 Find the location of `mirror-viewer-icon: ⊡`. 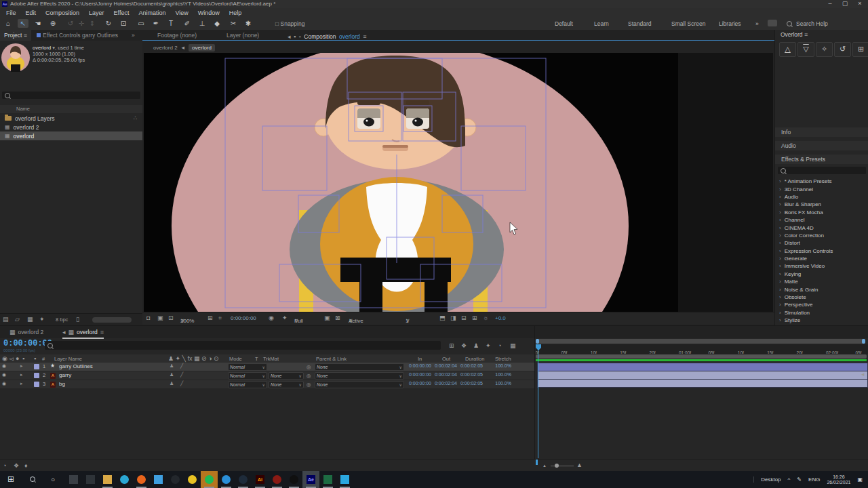

mirror-viewer-icon: ⊡ is located at coordinates (171, 319).